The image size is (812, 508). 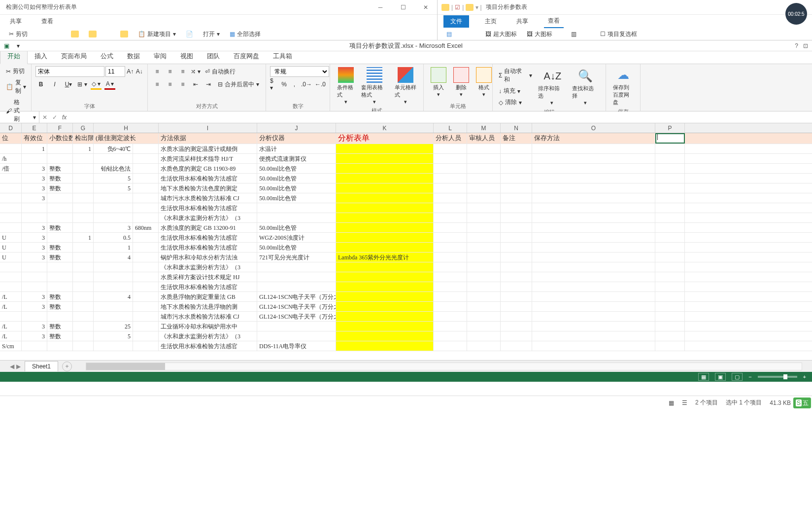 What do you see at coordinates (554, 22) in the screenshot?
I see `tab-view-r: 查看` at bounding box center [554, 22].